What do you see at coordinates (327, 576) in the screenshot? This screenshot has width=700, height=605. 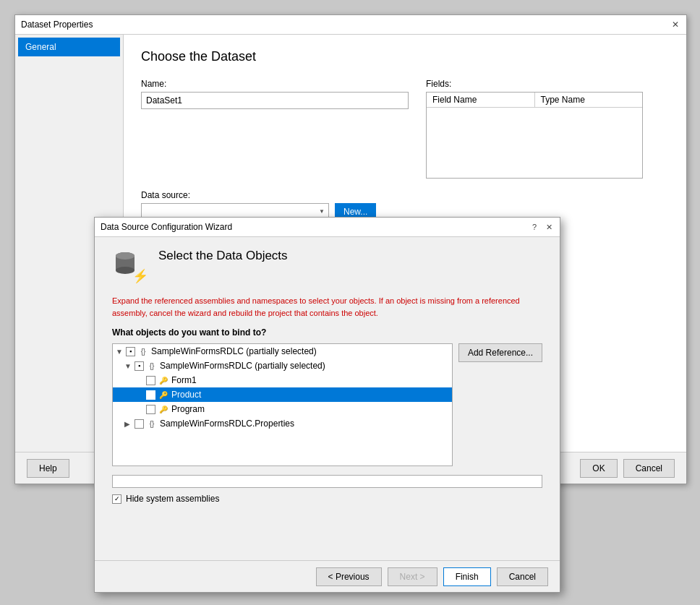 I see `wizard-footer: < Previous Next > Finish Cancel` at bounding box center [327, 576].